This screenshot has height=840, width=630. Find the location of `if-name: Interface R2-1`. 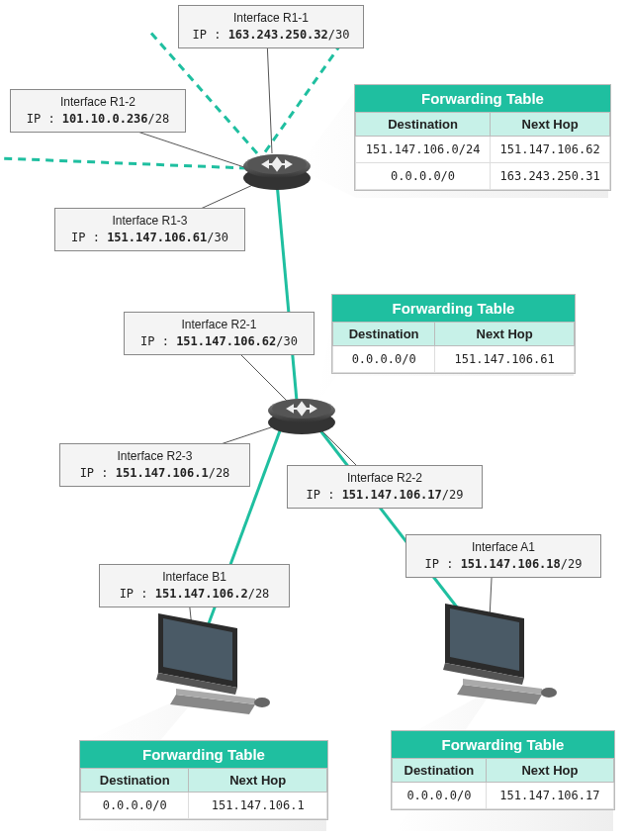

if-name: Interface R2-1 is located at coordinates (220, 325).